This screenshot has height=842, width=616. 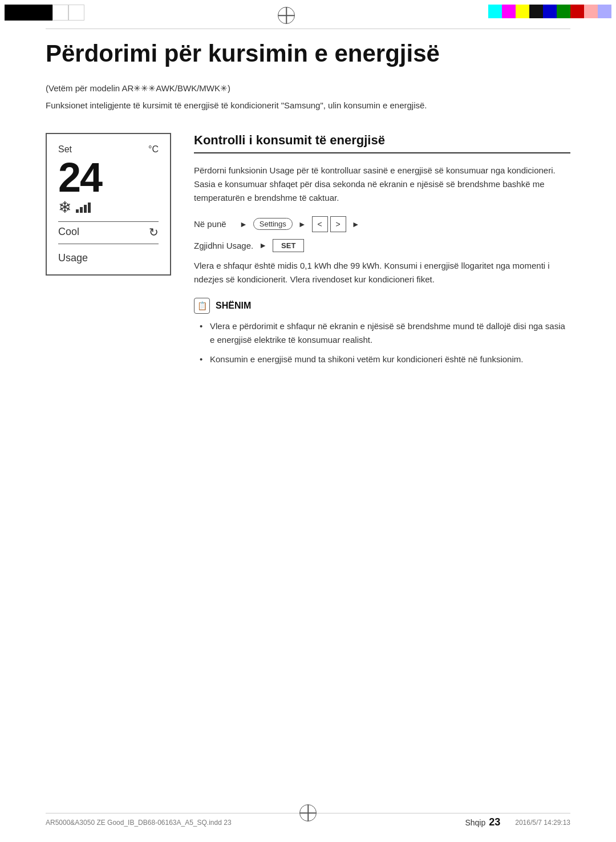 What do you see at coordinates (591, 11) in the screenshot?
I see `swatch-pink` at bounding box center [591, 11].